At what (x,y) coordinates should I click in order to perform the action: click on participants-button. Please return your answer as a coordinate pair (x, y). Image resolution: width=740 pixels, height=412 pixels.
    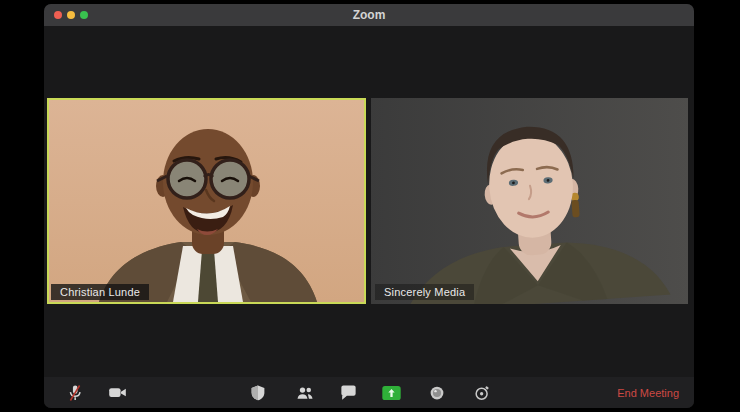
    Looking at the image, I should click on (305, 392).